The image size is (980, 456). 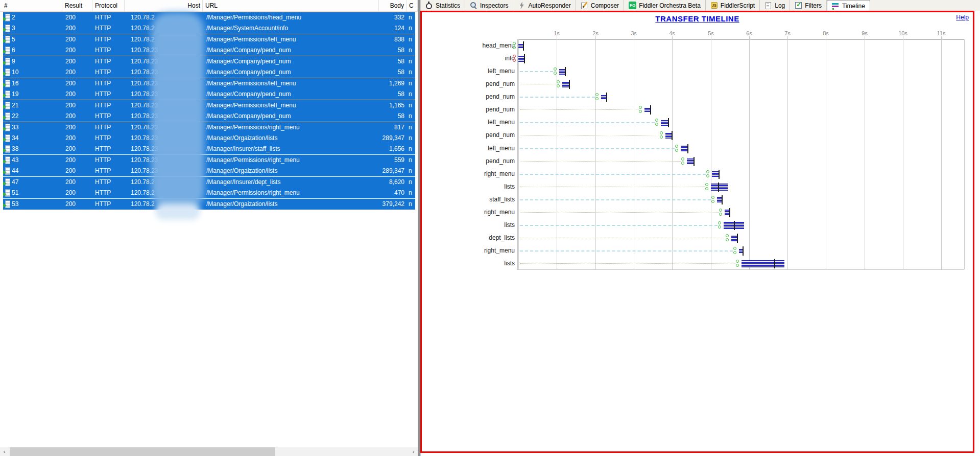 I want to click on tab-log: Log, so click(x=775, y=5).